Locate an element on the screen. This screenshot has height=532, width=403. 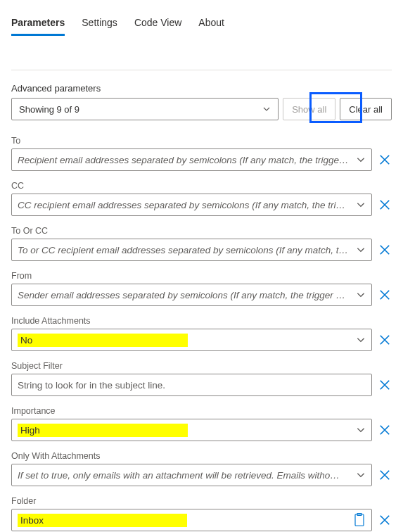
tab-code-view: Code View is located at coordinates (158, 23).